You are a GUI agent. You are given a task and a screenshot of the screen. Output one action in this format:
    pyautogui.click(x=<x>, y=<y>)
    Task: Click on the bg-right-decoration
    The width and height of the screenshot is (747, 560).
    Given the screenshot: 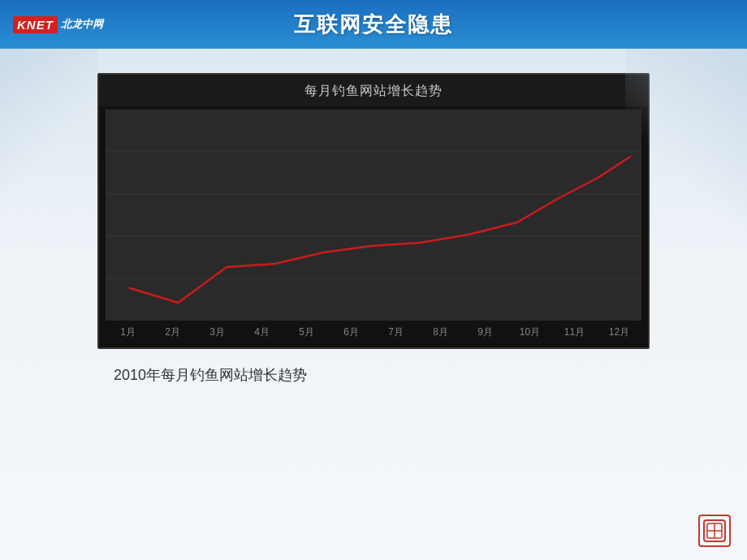 What is the action you would take?
    pyautogui.click(x=686, y=150)
    